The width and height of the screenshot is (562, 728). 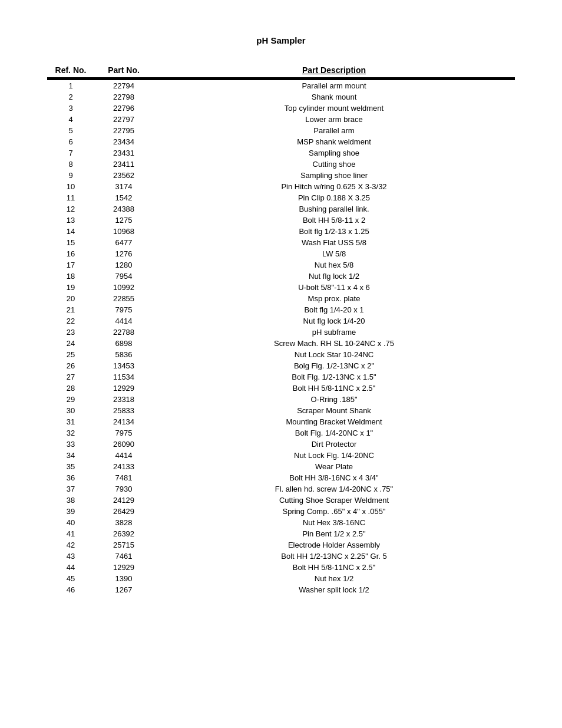 I want to click on cell-desc: Screw Mach. RH SL 10-24NC x .75, so click(x=334, y=343).